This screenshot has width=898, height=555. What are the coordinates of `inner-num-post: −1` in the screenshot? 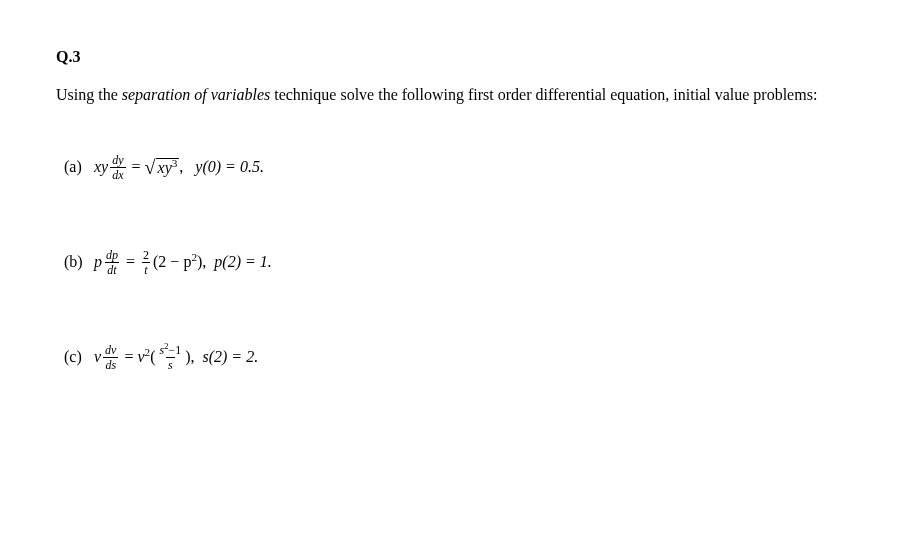 It's located at (174, 350).